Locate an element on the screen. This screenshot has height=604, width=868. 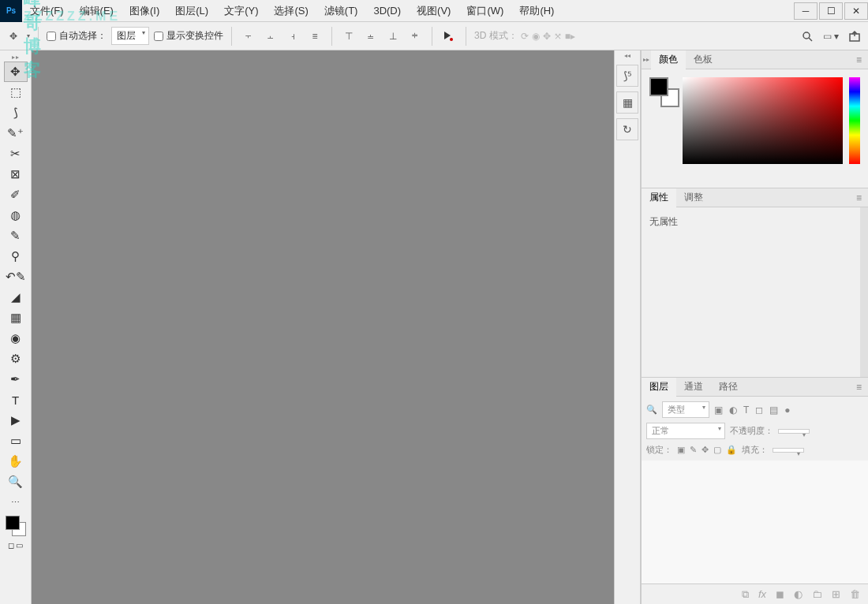
color-field is located at coordinates (762, 121).